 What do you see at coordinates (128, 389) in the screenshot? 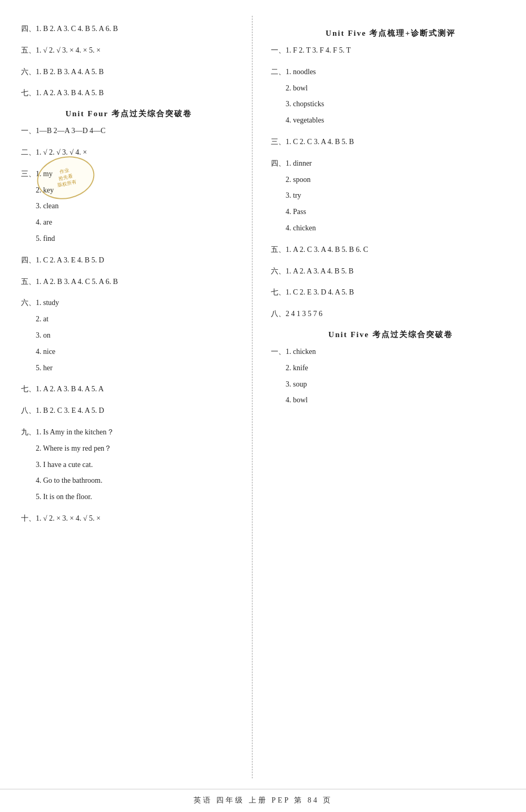
I see `left-s11: 七、1. A 2. A 3. B 4. A 5. A` at bounding box center [128, 389].